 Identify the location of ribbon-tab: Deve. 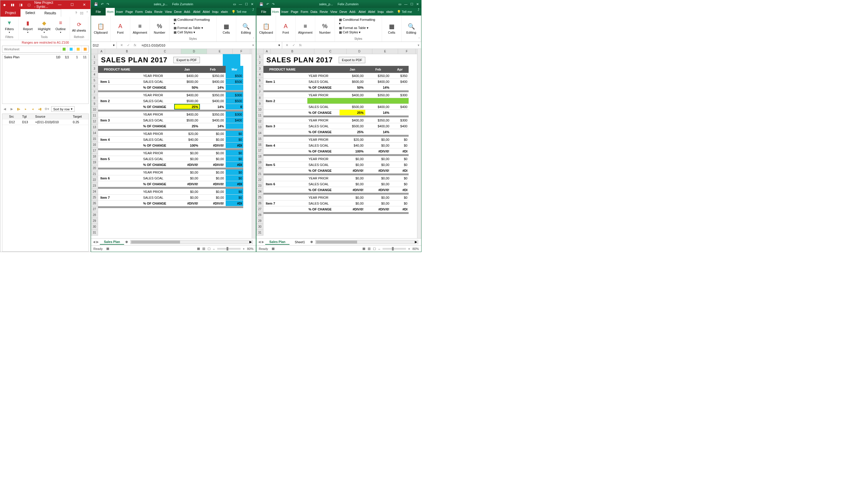
(178, 12).